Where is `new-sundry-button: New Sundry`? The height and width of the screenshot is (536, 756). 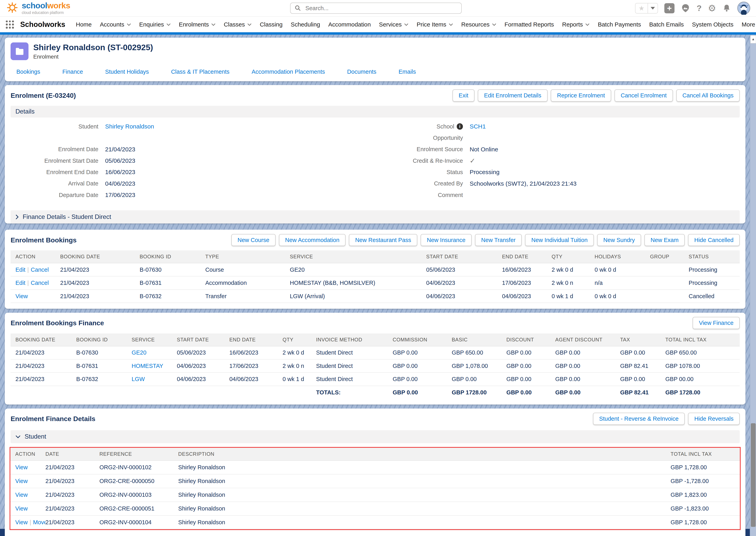
new-sundry-button: New Sundry is located at coordinates (619, 240).